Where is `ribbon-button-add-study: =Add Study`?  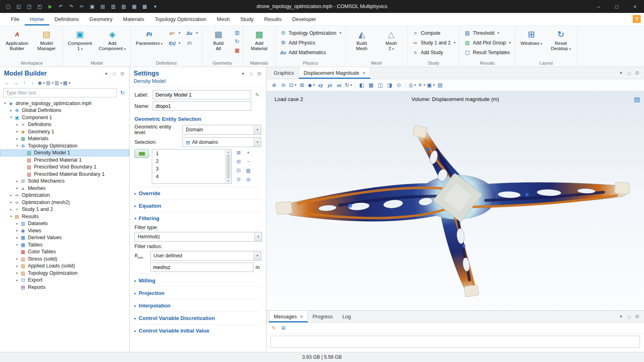
ribbon-button-add-study: =Add Study is located at coordinates (434, 53).